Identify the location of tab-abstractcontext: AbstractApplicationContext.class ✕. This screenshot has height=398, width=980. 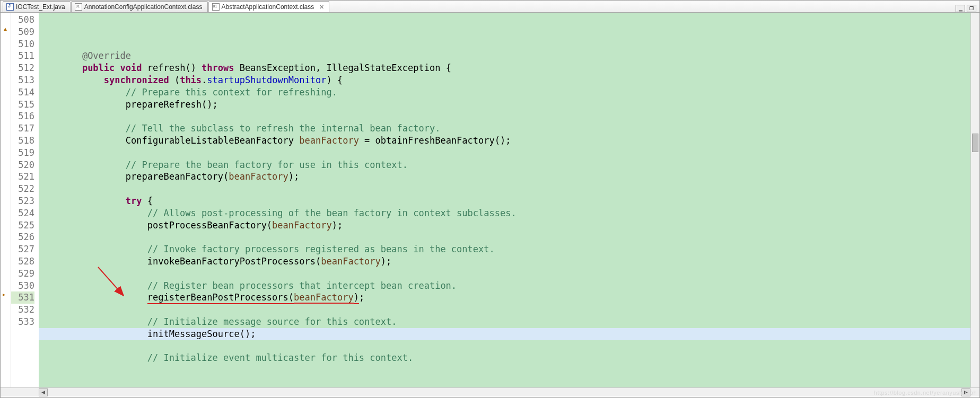
(269, 6).